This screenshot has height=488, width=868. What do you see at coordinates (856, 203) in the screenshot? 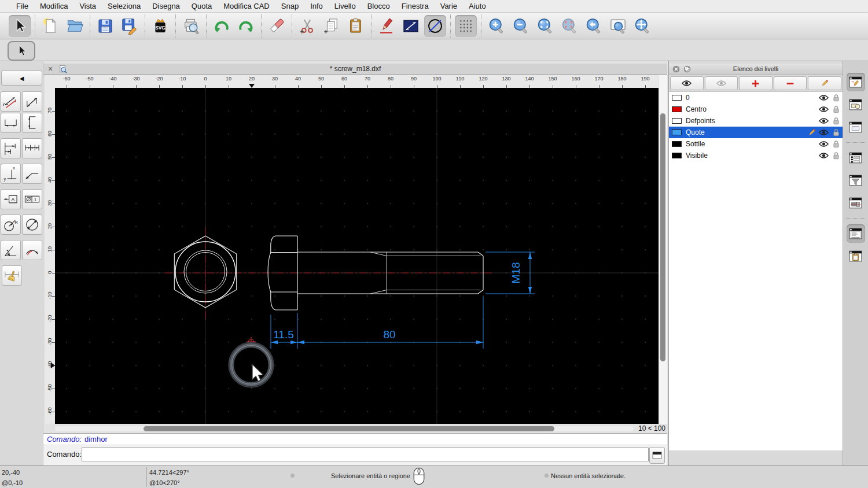
I see `view-window-button` at bounding box center [856, 203].